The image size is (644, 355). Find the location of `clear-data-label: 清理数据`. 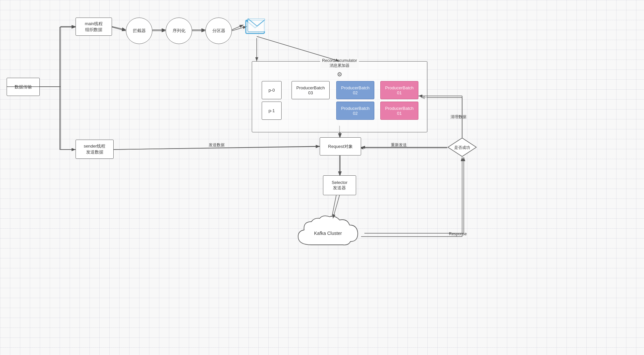

clear-data-label: 清理数据 is located at coordinates (458, 117).